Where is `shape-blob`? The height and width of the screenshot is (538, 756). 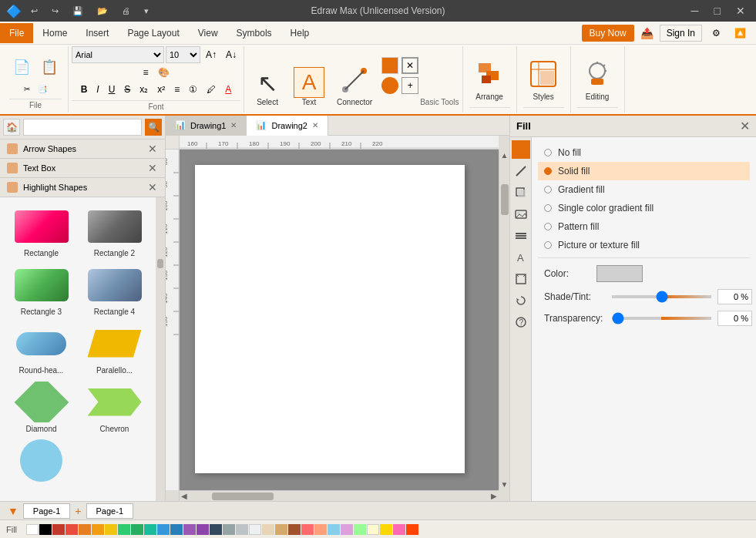 shape-blob is located at coordinates (42, 461).